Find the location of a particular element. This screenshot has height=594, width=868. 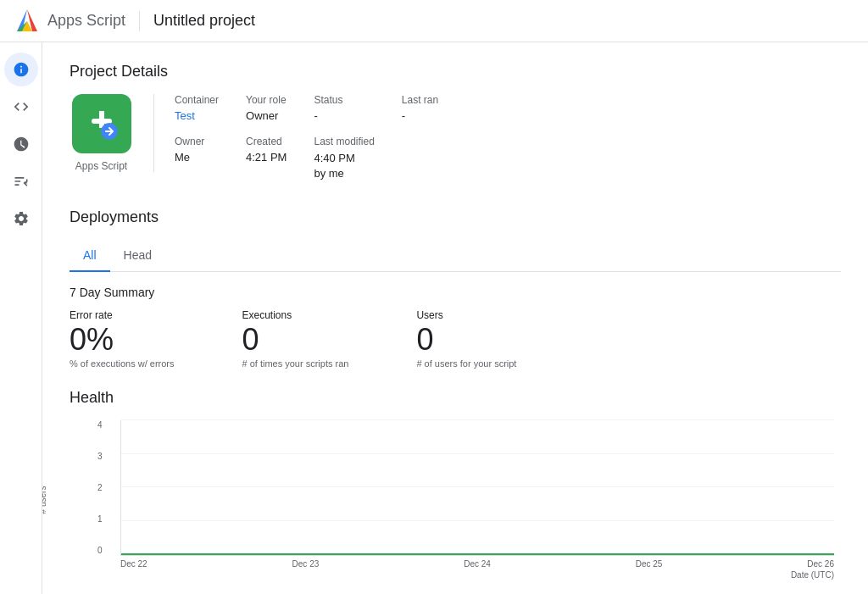

y-label-0: 0 is located at coordinates (100, 551).